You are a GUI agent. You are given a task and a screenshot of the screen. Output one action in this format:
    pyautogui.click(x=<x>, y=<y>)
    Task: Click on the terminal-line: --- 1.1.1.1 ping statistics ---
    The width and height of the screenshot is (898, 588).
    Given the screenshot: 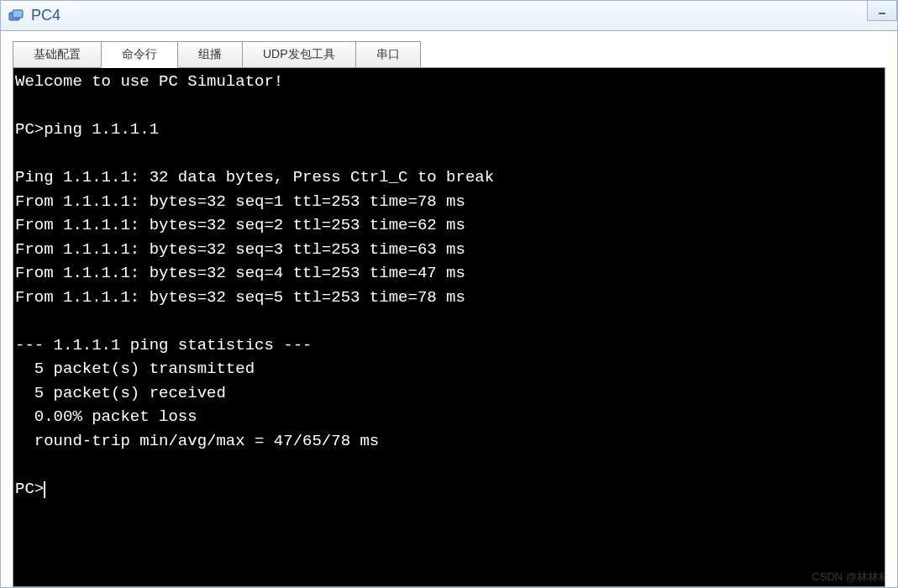 What is the action you would take?
    pyautogui.click(x=449, y=346)
    